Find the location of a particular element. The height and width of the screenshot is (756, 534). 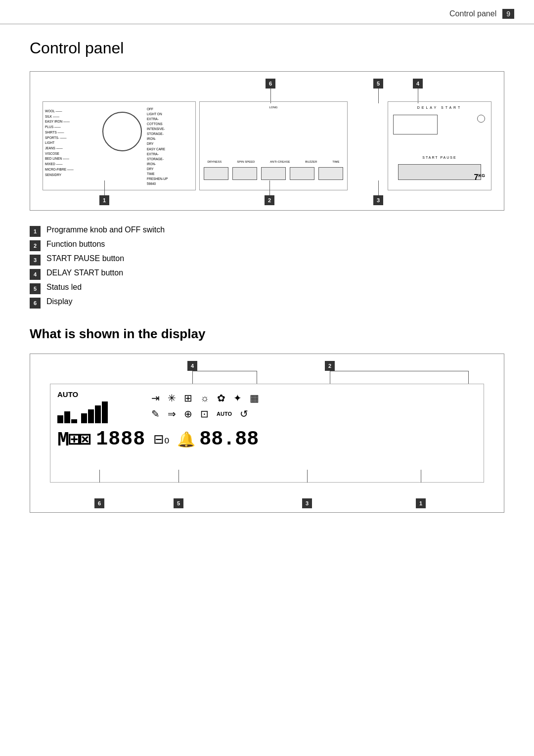

func-buttons is located at coordinates (273, 174).